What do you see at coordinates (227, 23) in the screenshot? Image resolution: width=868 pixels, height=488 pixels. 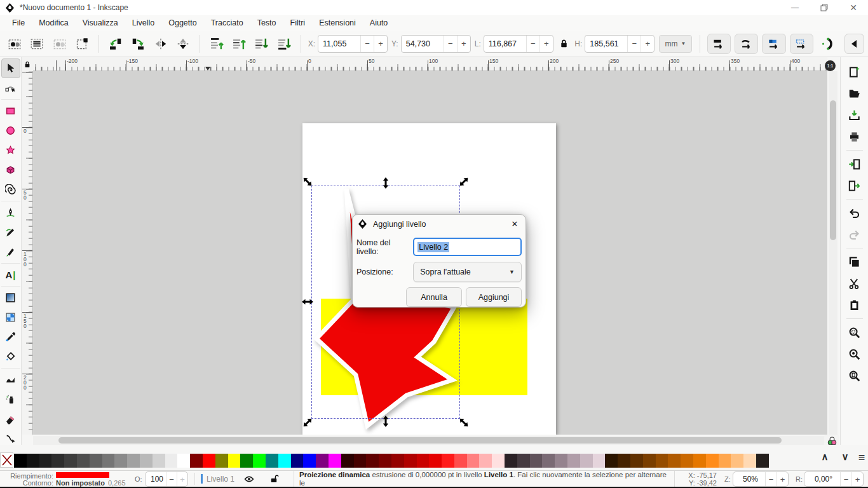 I see `menu-tracciato: Tracciato` at bounding box center [227, 23].